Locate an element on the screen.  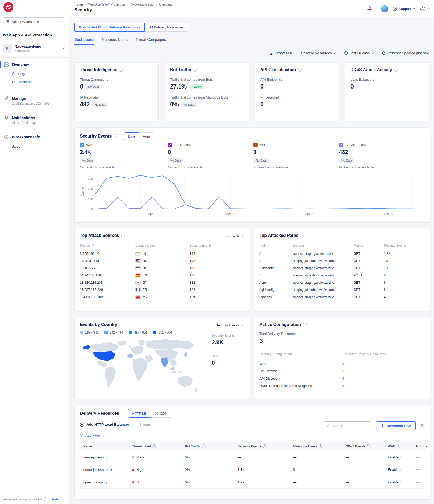
add-http-load-balancer-button: Add HTTP Load Balancer is located at coordinates (104, 425).